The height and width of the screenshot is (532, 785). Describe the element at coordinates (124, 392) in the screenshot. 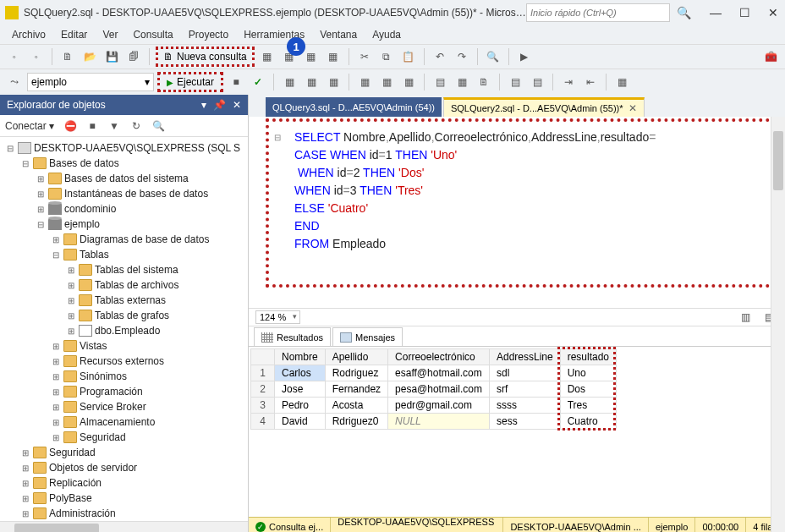

I see `tree-node: ⊞Programación` at that location.